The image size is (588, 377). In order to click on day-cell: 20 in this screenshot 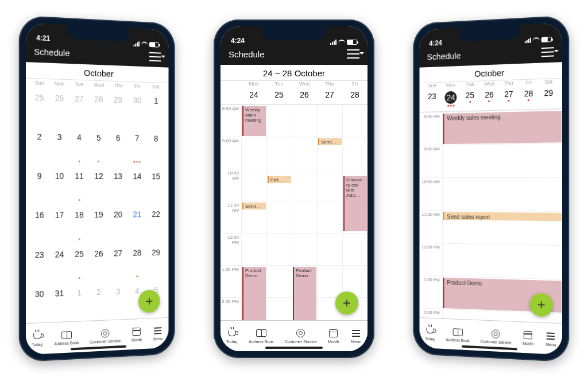, I will do `click(118, 224)`.